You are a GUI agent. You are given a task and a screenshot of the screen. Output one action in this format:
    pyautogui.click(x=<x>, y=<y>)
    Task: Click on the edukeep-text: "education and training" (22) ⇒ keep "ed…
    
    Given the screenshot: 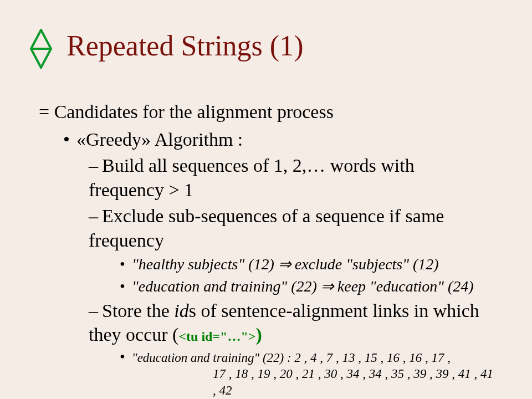 What is the action you would take?
    pyautogui.click(x=303, y=286)
    